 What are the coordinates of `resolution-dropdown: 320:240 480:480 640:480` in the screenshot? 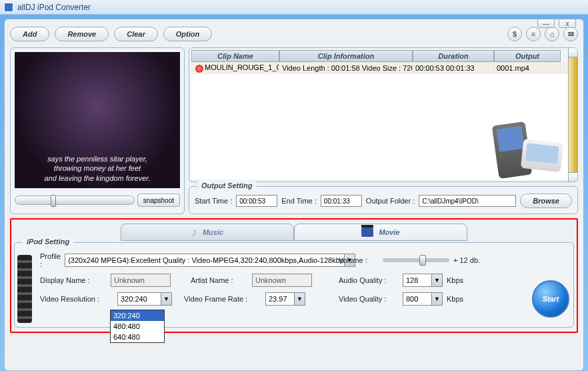 It's located at (137, 326).